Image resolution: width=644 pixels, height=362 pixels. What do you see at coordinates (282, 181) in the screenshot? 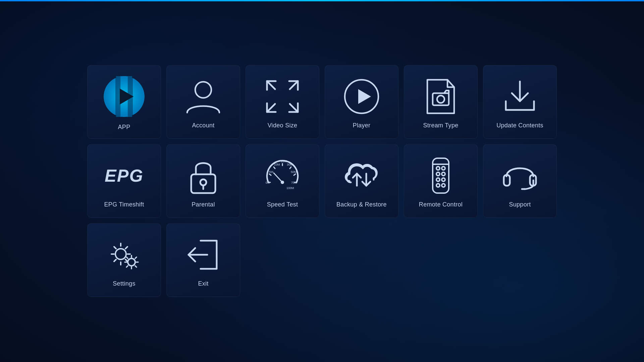
I see `tile-speed-test: 0M 5M 10M 20M 30M 50M 75M 100M Speed Tes…` at bounding box center [282, 181].